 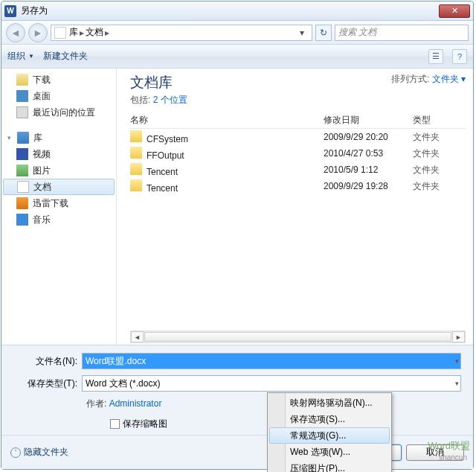 I want to click on col-type: 类型, so click(x=439, y=121).